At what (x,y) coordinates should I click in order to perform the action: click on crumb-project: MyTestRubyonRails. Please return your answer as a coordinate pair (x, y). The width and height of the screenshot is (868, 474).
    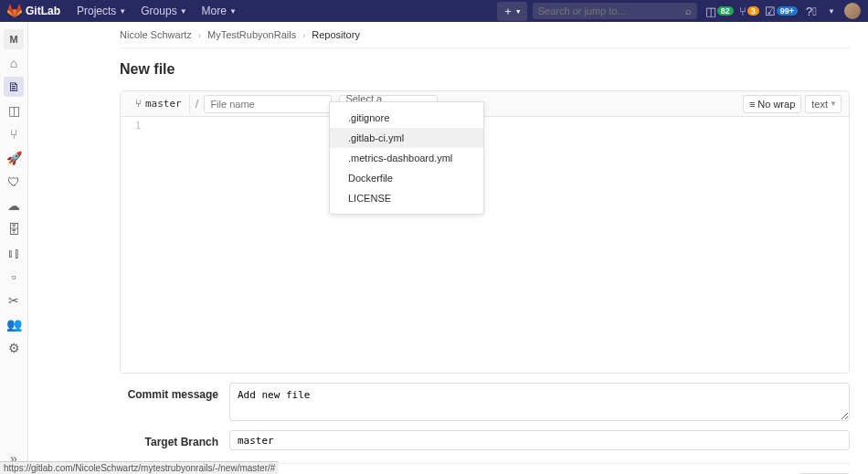
    Looking at the image, I should click on (252, 35).